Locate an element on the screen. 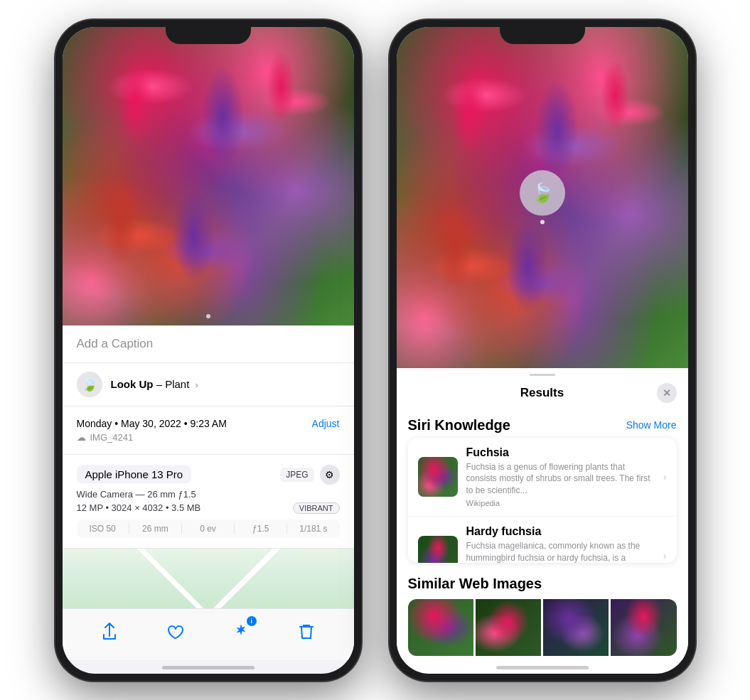  hardy-name: Hardy fuchsia is located at coordinates (560, 532).